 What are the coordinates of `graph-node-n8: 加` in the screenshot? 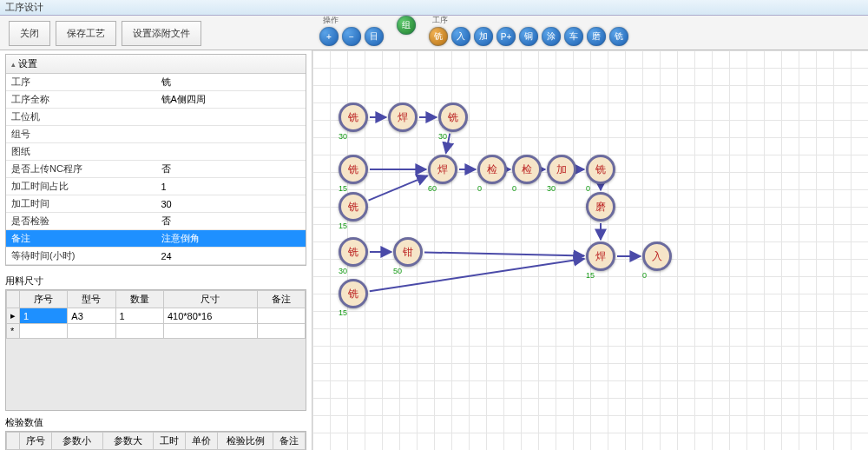 It's located at (562, 169).